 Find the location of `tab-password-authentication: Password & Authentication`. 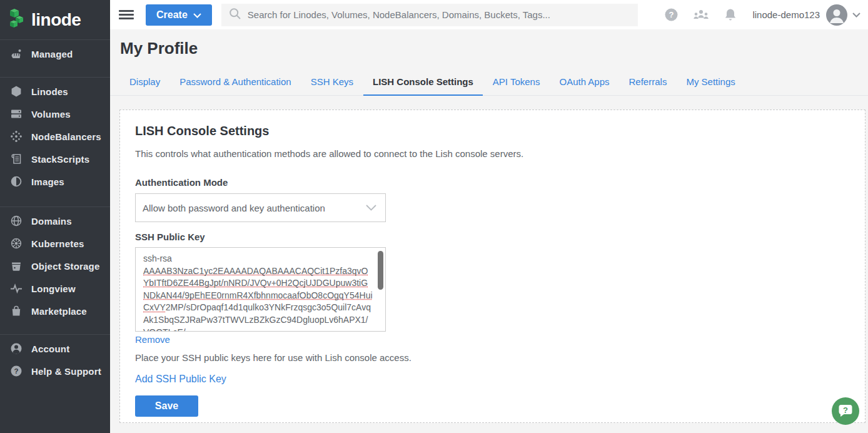

tab-password-authentication: Password & Authentication is located at coordinates (235, 83).